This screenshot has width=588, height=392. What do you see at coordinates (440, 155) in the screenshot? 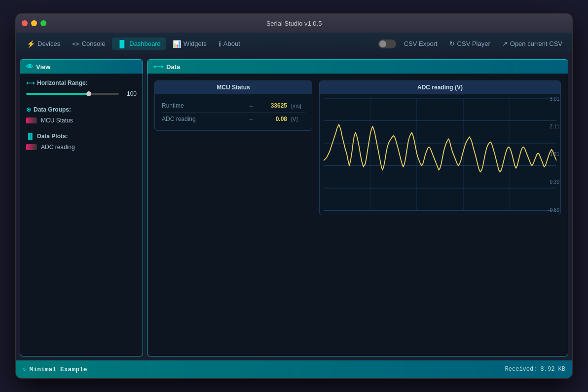
I see `adc-chart-svg` at bounding box center [440, 155].